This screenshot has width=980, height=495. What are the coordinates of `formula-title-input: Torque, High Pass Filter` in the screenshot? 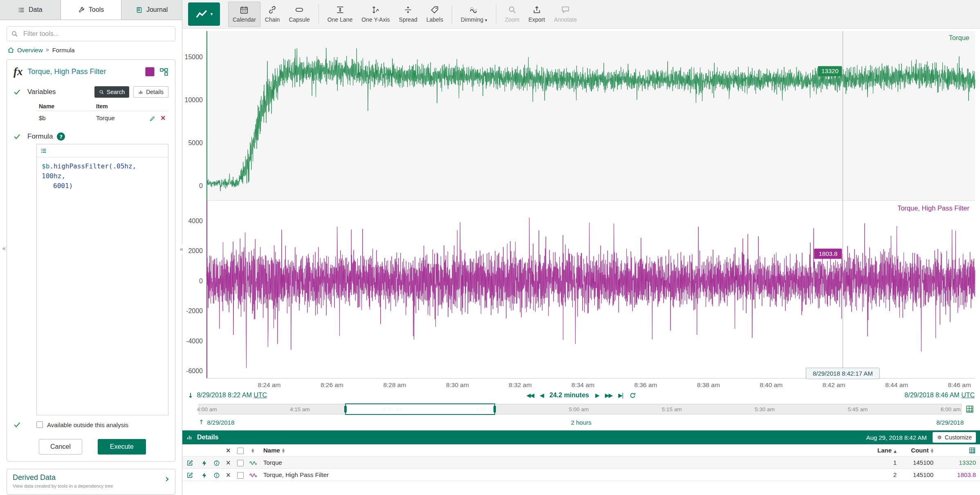 It's located at (84, 72).